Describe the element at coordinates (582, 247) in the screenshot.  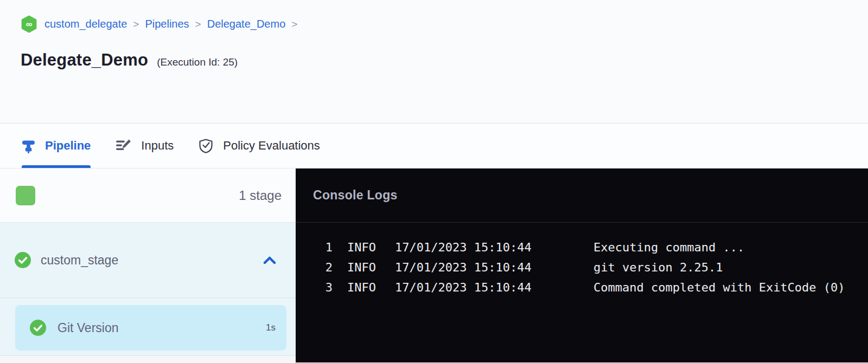
I see `log-line: 1 INFO 17/01/2023 15:10:44 Executing com…` at that location.